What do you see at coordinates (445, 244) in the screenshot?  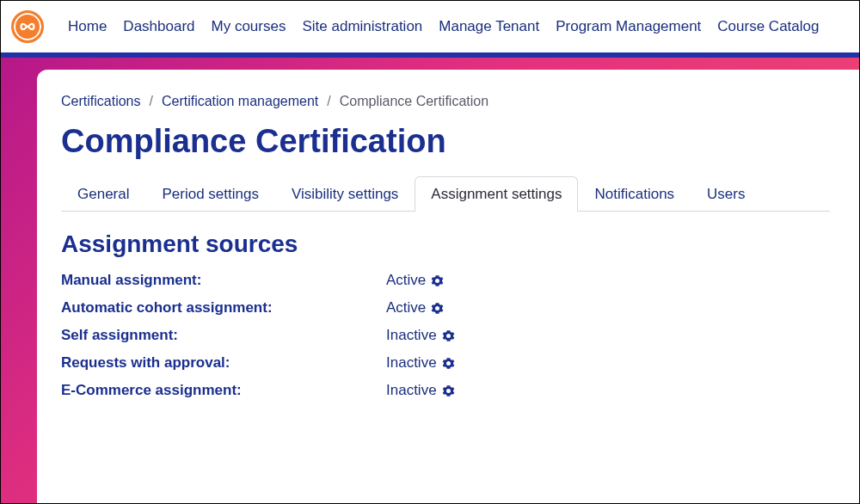 I see `section-title: Assignment sources` at bounding box center [445, 244].